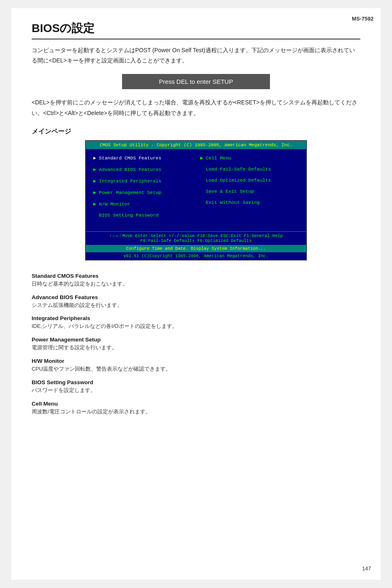 The width and height of the screenshot is (392, 588). What do you see at coordinates (196, 238) in the screenshot?
I see `bios-footer-keys: ↑↓→←:Move Enter:Select +/-/:Value F10:Sa…` at bounding box center [196, 238].